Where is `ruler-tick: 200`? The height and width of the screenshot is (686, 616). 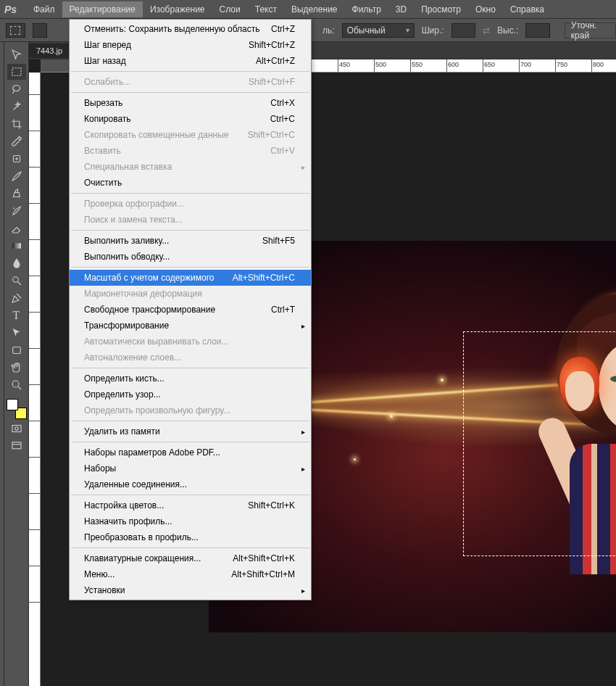
ruler-tick: 200 is located at coordinates (35, 203).